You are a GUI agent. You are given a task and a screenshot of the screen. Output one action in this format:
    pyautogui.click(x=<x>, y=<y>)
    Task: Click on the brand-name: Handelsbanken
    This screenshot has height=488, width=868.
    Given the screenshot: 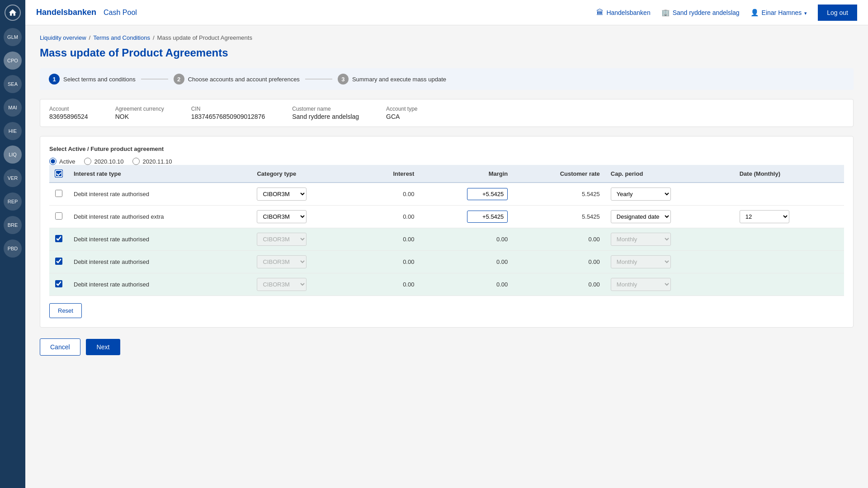 What is the action you would take?
    pyautogui.click(x=66, y=13)
    